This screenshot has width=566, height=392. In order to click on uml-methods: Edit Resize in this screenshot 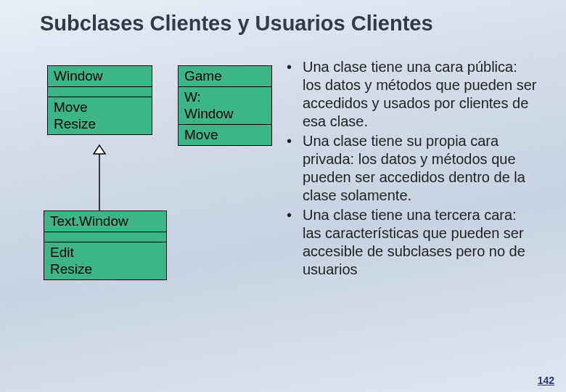, I will do `click(105, 261)`.